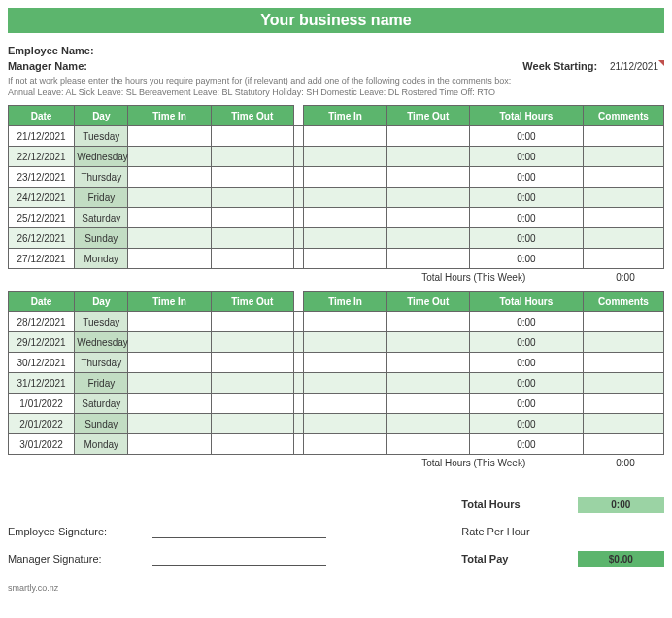 The height and width of the screenshot is (618, 672). I want to click on table-row: 21/12/2021Tuesday0:00, so click(336, 136).